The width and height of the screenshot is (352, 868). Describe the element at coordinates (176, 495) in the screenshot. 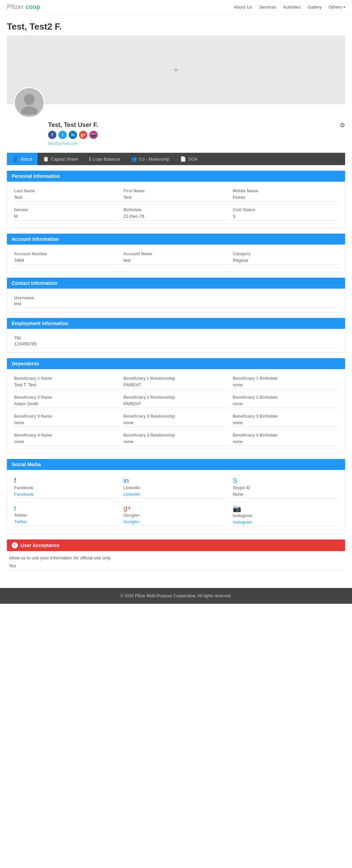

I see `linkedin-link: LinkedIn` at that location.